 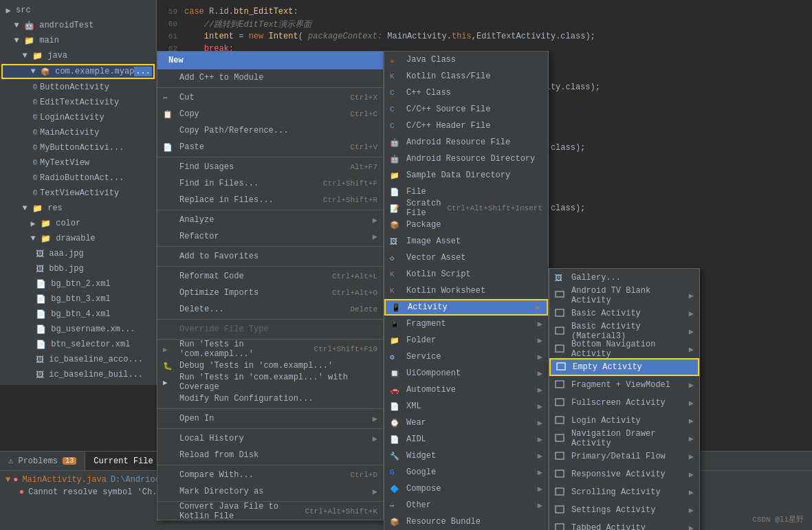 I want to click on tree-item-src: ▶ src, so click(x=78, y=10).